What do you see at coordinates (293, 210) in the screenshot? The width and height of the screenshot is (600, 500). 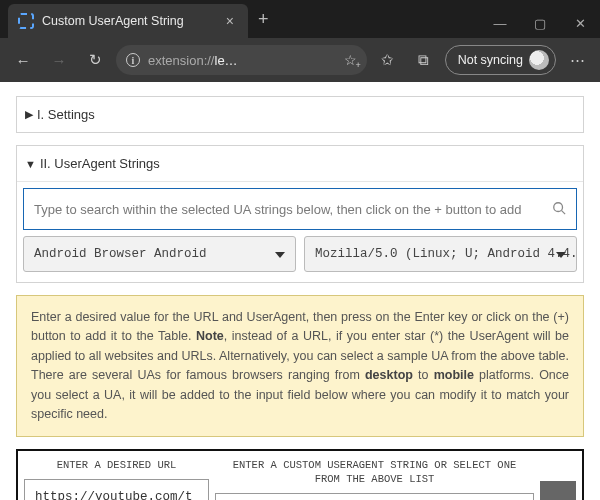 I see `ua-search-input` at bounding box center [293, 210].